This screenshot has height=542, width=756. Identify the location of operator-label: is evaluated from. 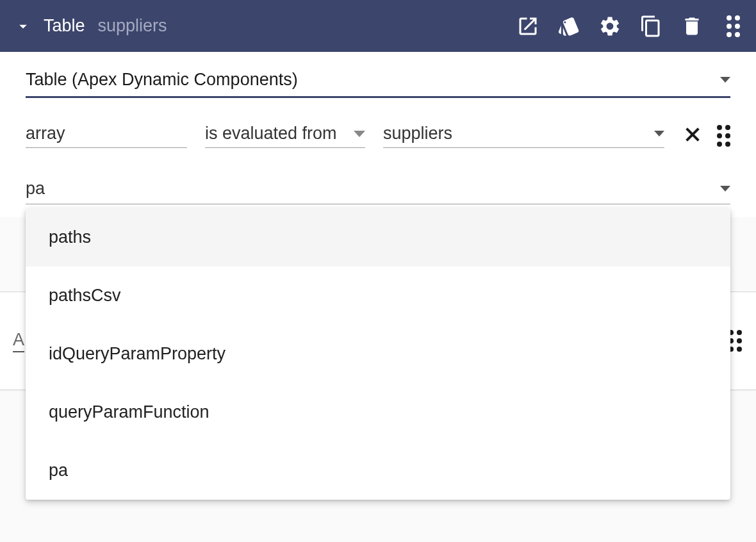
(271, 133).